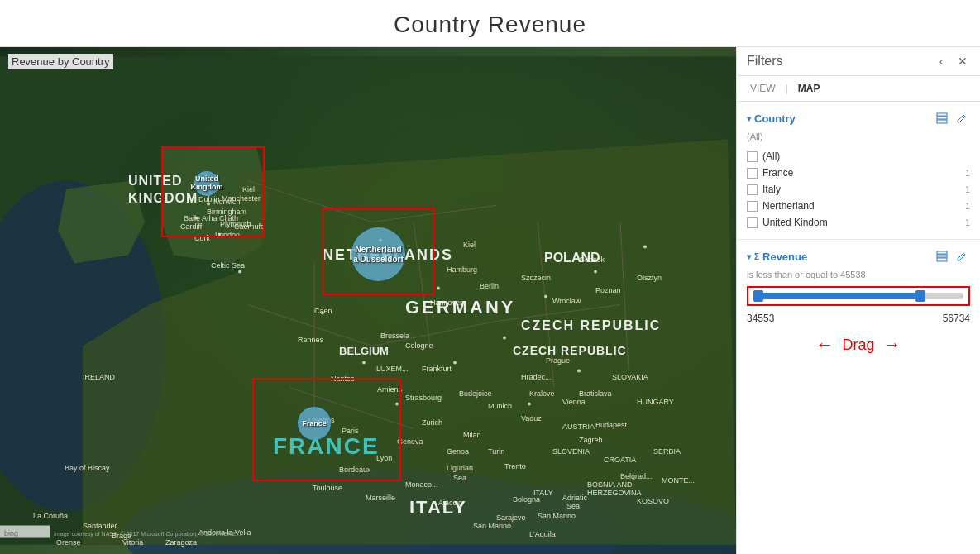 The width and height of the screenshot is (980, 554). I want to click on svg-text: Paris, so click(351, 431).